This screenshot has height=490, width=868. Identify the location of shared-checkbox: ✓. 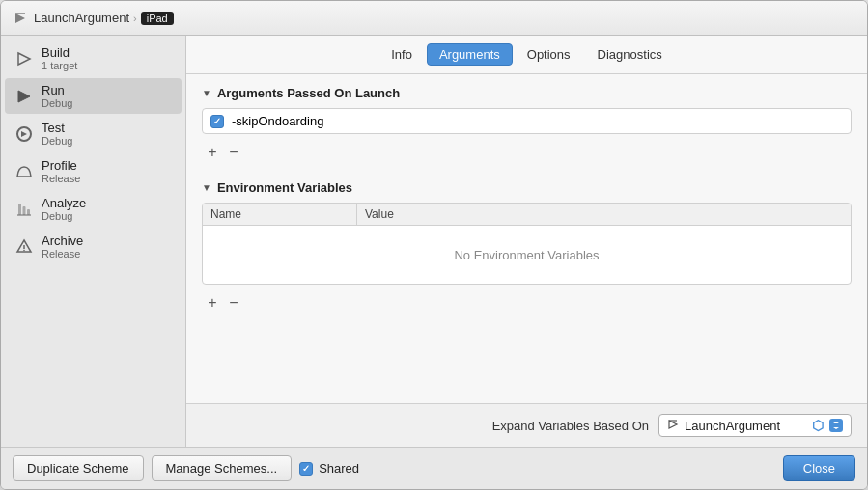
(306, 469).